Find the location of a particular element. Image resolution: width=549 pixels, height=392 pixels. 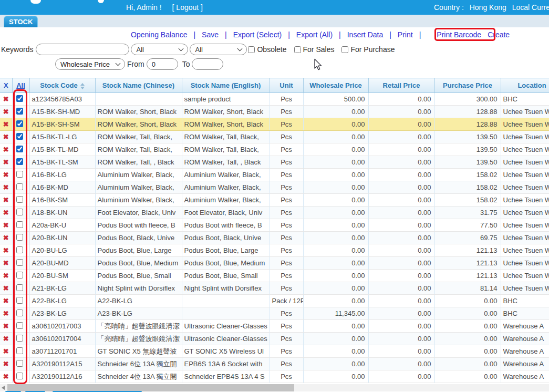

toolbar-link-print: Print is located at coordinates (406, 35).